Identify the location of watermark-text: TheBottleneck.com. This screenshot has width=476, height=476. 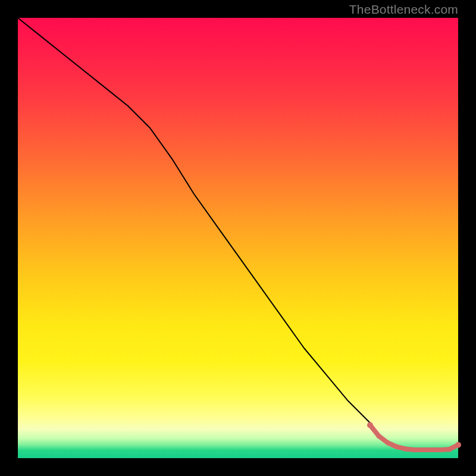
(403, 10).